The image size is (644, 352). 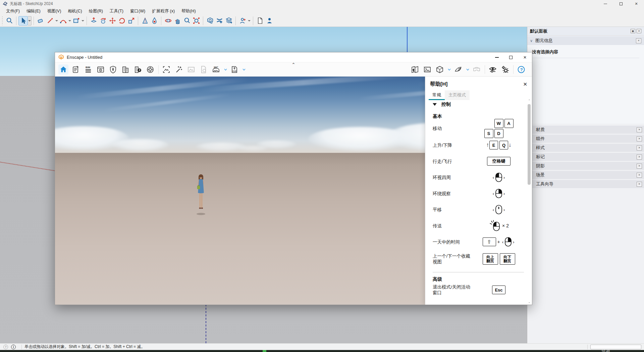 I want to click on arc-dropdown-icon, so click(x=70, y=21).